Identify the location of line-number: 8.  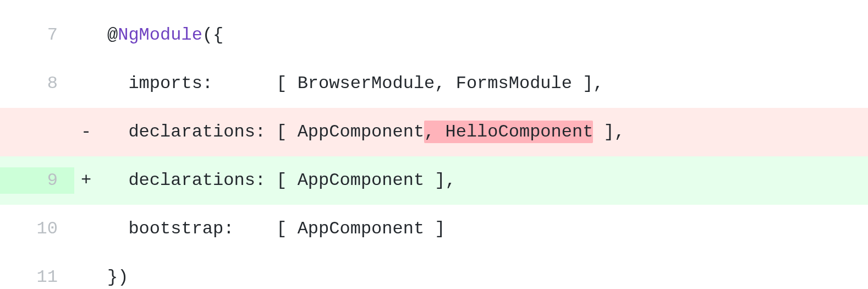
(37, 84).